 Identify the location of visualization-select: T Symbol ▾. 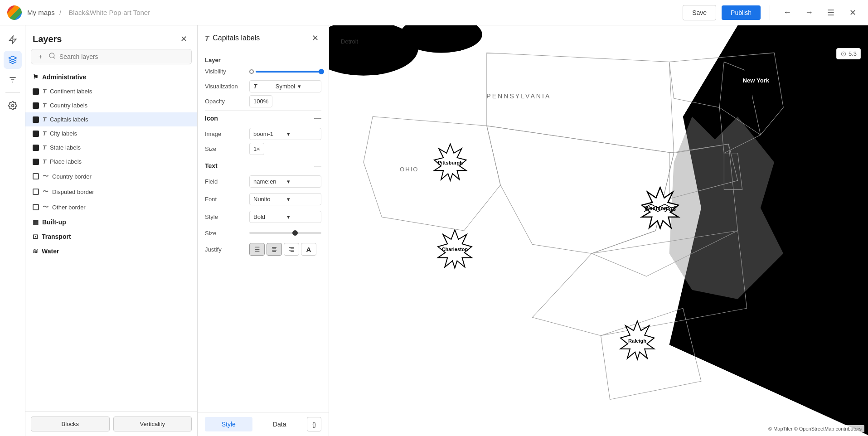
(286, 86).